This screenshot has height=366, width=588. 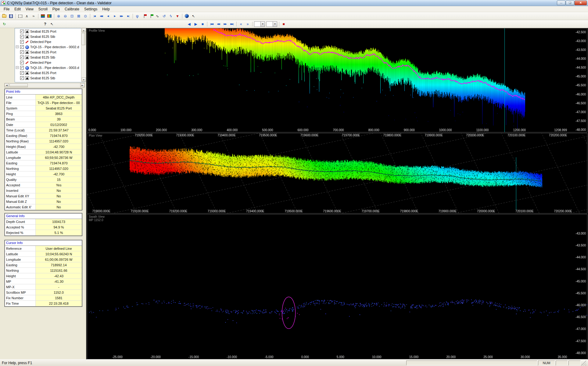 I want to click on prev-swath-button: «, so click(x=241, y=24).